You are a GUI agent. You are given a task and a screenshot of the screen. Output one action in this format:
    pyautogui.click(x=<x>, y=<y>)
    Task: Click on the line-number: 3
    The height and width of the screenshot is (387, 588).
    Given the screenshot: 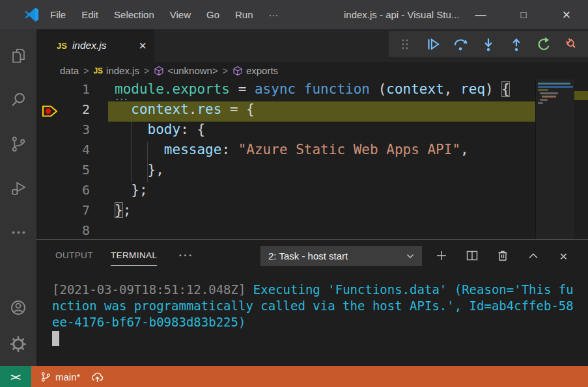 What is the action you would take?
    pyautogui.click(x=69, y=131)
    